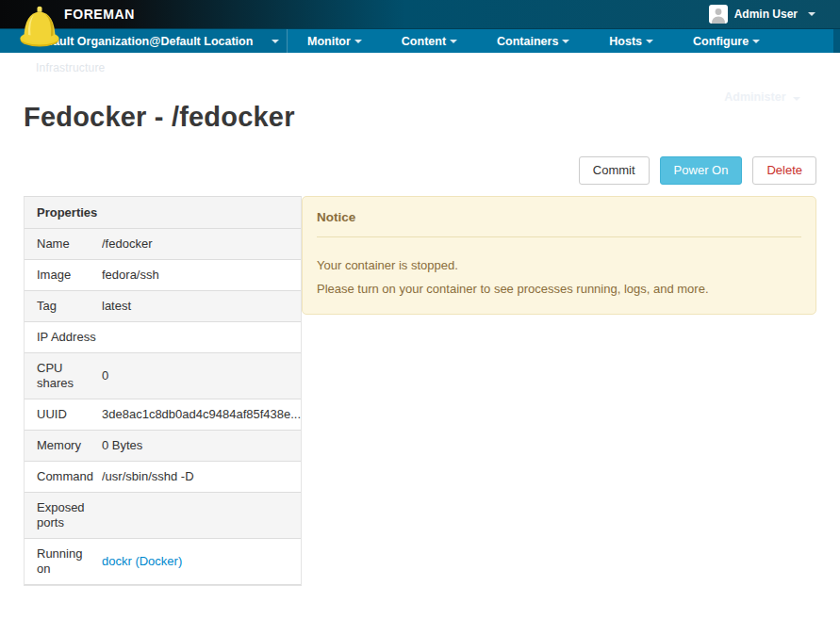 This screenshot has width=840, height=619. I want to click on property-row-tag: Tag latest, so click(162, 307).